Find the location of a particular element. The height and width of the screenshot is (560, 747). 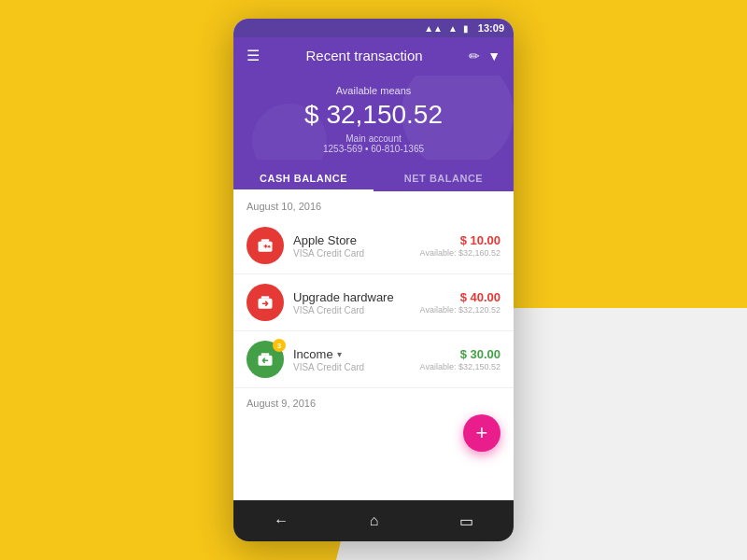

fab-add-button: + is located at coordinates (482, 433).